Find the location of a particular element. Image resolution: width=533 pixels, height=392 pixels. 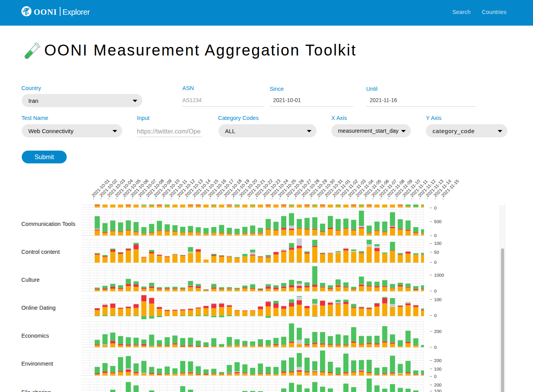

svg-text: Economics is located at coordinates (35, 336).